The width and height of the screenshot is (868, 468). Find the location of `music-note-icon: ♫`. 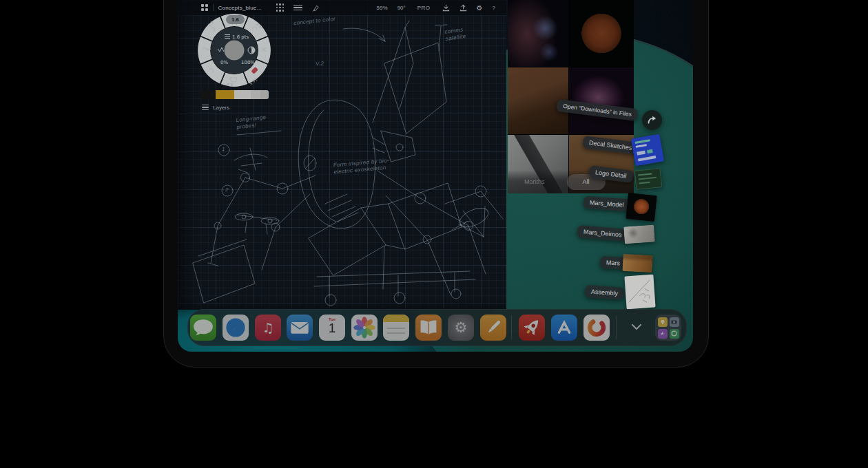

music-note-icon: ♫ is located at coordinates (267, 328).